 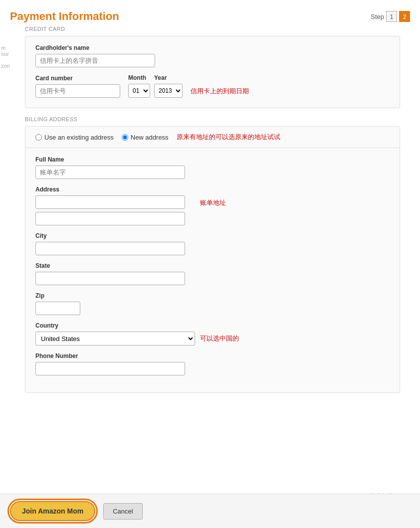 I want to click on use-existing-radio-label: Use an existing address, so click(x=75, y=138).